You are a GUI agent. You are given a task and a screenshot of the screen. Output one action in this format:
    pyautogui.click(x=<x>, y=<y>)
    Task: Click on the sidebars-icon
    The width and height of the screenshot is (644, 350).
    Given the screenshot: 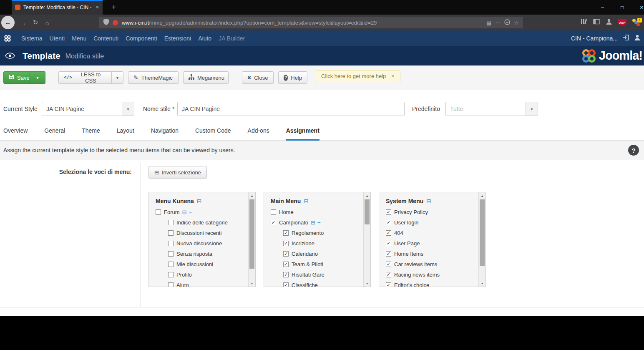 What is the action you would take?
    pyautogui.click(x=596, y=23)
    